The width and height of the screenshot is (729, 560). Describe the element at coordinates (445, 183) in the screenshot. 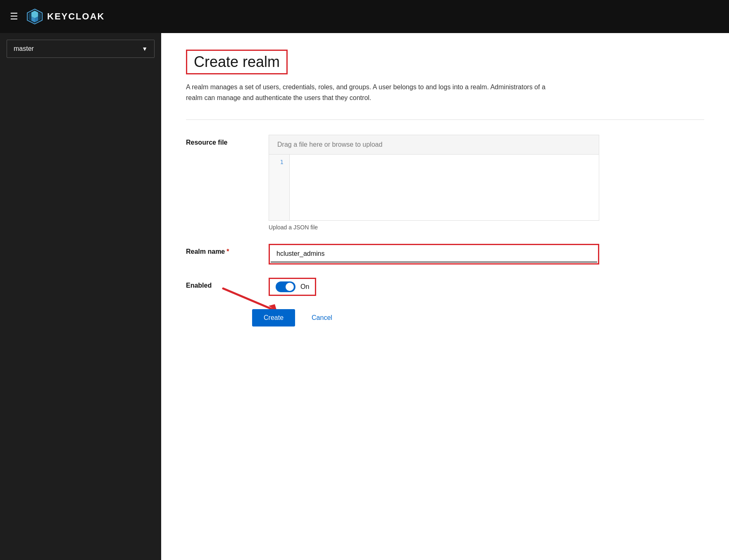

I see `resource-file-row: Resource file Drag a file here or browse…` at that location.